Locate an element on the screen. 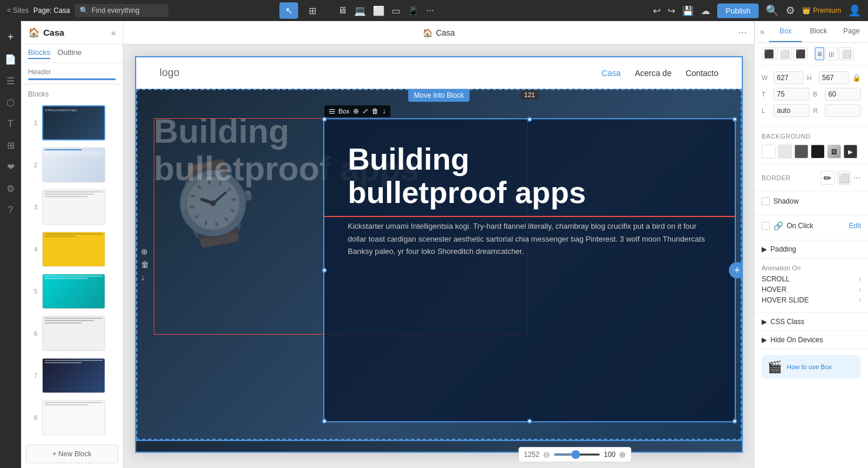 The image size is (868, 468). edit-onclick-button: Edit is located at coordinates (855, 226).